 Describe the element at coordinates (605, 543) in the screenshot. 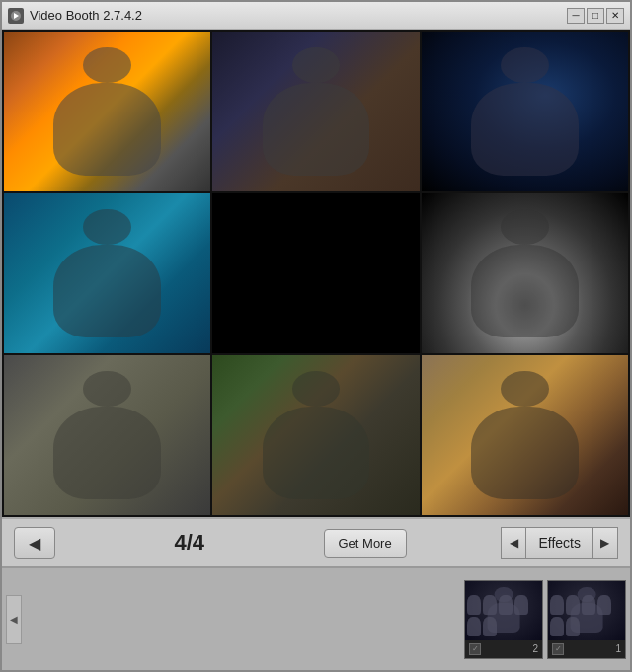

I see `effects-next-button: ▶` at that location.